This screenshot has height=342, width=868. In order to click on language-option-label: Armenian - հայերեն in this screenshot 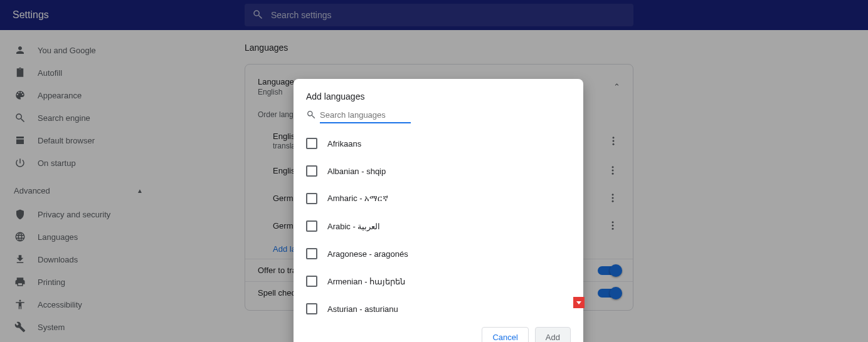, I will do `click(366, 282)`.